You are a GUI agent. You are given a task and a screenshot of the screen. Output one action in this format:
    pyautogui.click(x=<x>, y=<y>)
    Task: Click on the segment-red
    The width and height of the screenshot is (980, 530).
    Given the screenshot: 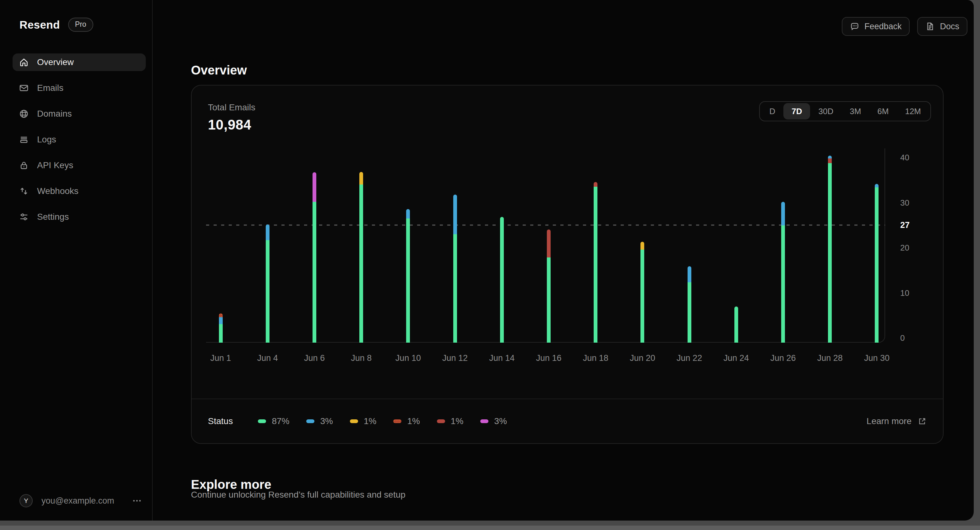 What is the action you would take?
    pyautogui.click(x=830, y=161)
    